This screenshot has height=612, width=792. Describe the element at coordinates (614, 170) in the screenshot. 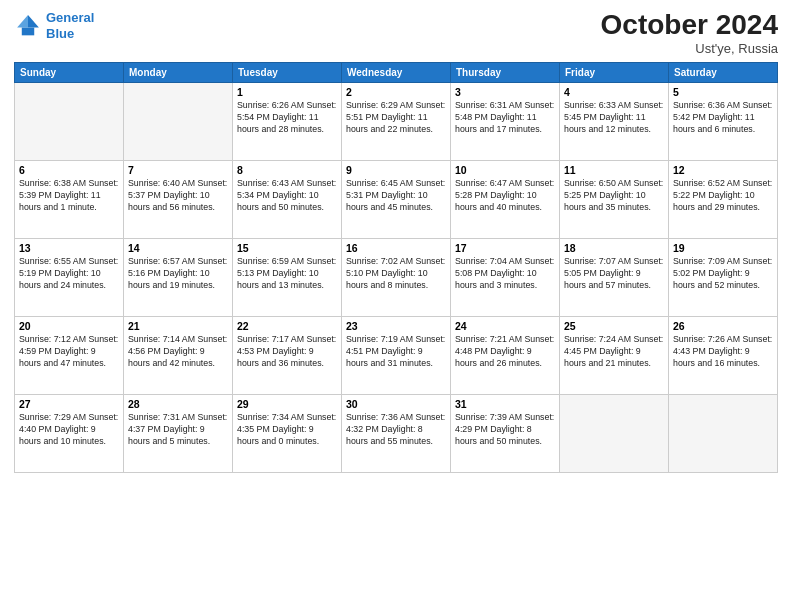

I see `day-number: 11` at that location.